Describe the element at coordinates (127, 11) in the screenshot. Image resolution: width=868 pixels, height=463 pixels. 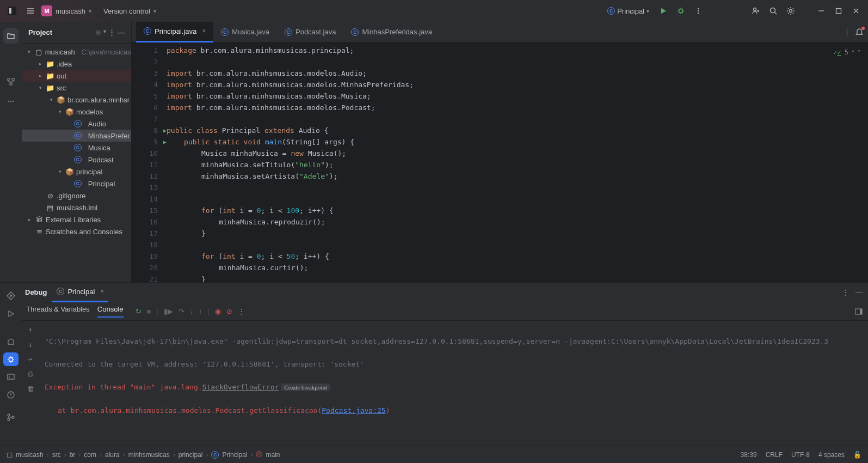
I see `vcs-menu: Version control` at that location.